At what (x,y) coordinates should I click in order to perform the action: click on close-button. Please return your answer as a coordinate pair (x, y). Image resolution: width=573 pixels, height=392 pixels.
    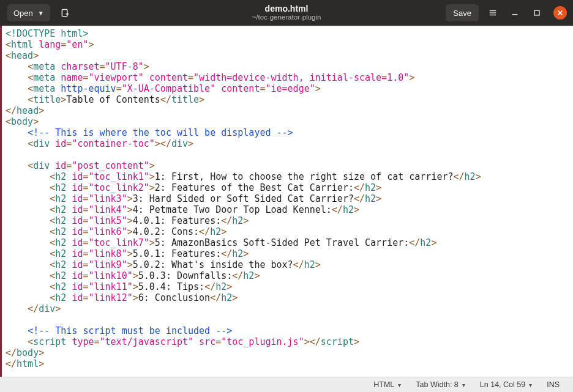
    Looking at the image, I should click on (560, 13).